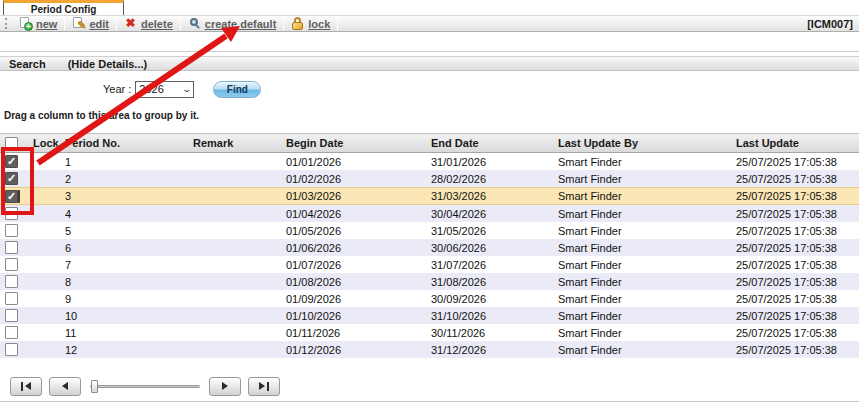 Image resolution: width=859 pixels, height=417 pixels. What do you see at coordinates (126, 248) in the screenshot?
I see `period-no-cell: 6` at bounding box center [126, 248].